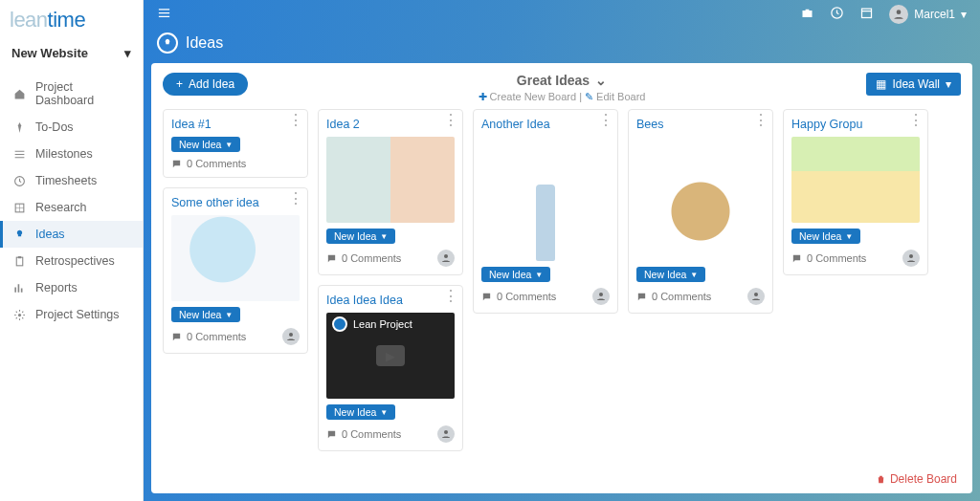 The image size is (980, 501). Describe the element at coordinates (19, 128) in the screenshot. I see `pin-icon` at that location.